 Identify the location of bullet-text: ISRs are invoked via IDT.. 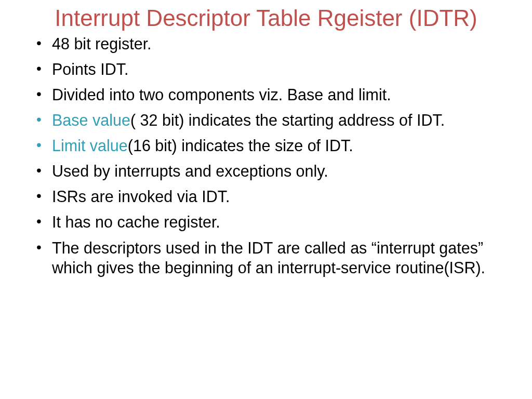
(141, 196).